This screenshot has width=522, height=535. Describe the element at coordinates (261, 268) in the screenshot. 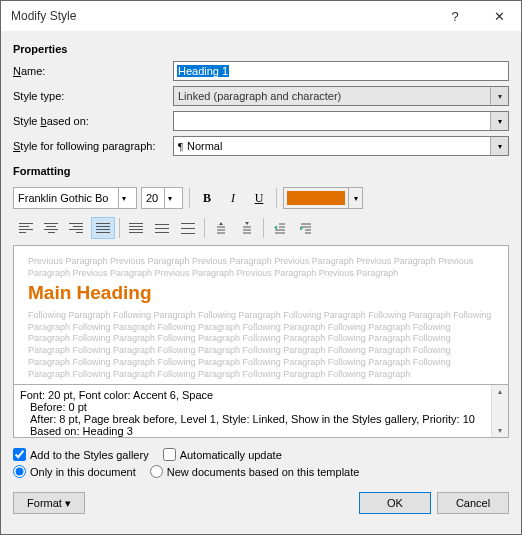

I see `preview-previous-text: Previous Paragraph Previous Paragraph Pr…` at that location.